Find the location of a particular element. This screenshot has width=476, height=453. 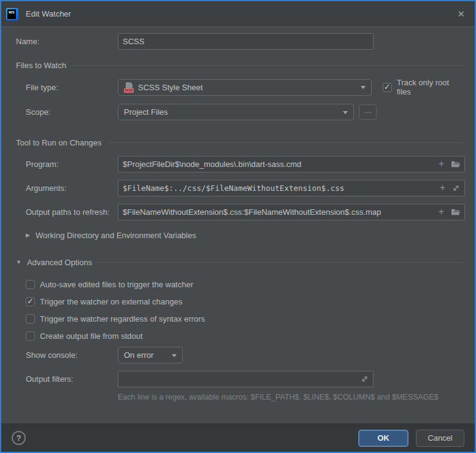

file-type-label: File type: is located at coordinates (67, 87).